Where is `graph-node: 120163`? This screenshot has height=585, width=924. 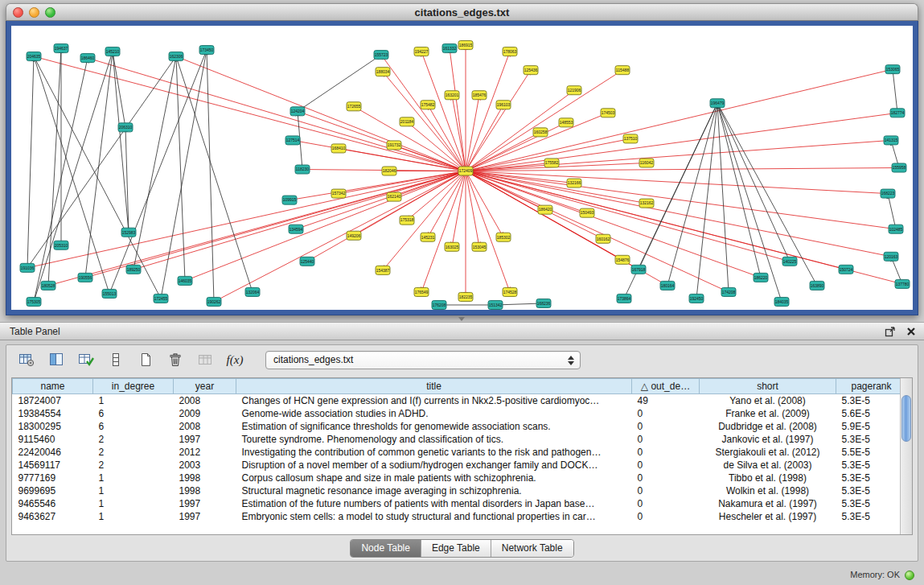 graph-node: 120163 is located at coordinates (891, 256).